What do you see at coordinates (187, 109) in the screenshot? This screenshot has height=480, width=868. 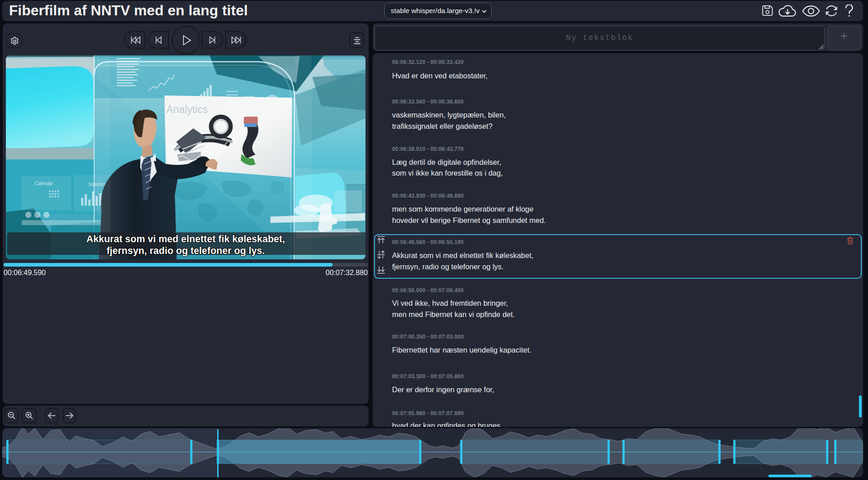 I see `svg-text: Analytics` at bounding box center [187, 109].